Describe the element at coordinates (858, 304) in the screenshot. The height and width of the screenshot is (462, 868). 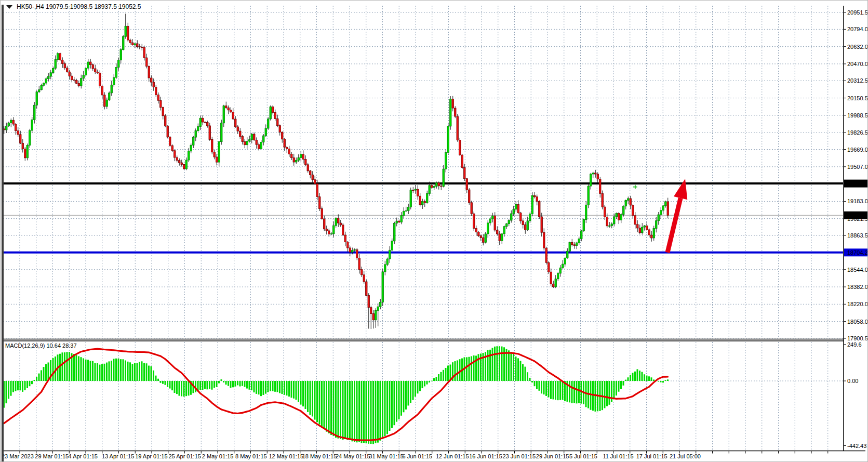
I see `price-tick-label: 18220.0` at that location.